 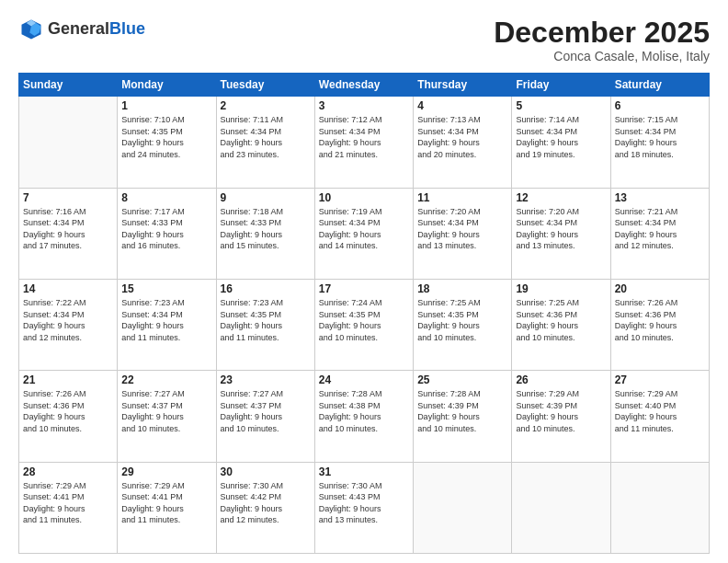 I want to click on day-number: 29, so click(x=166, y=472).